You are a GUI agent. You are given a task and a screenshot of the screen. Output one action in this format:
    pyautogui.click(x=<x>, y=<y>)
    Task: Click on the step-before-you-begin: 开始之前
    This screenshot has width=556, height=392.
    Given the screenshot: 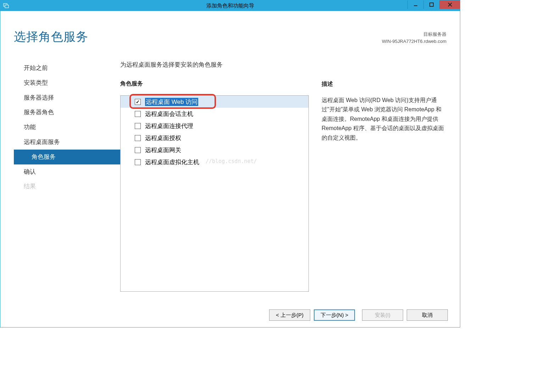 What is the action you would take?
    pyautogui.click(x=67, y=68)
    